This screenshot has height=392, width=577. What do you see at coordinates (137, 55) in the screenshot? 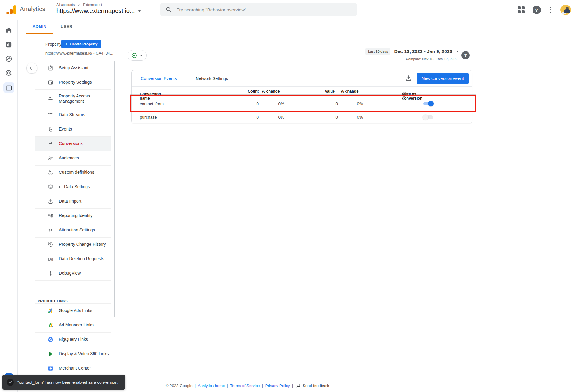
I see `status-filter-dropdown` at bounding box center [137, 55].